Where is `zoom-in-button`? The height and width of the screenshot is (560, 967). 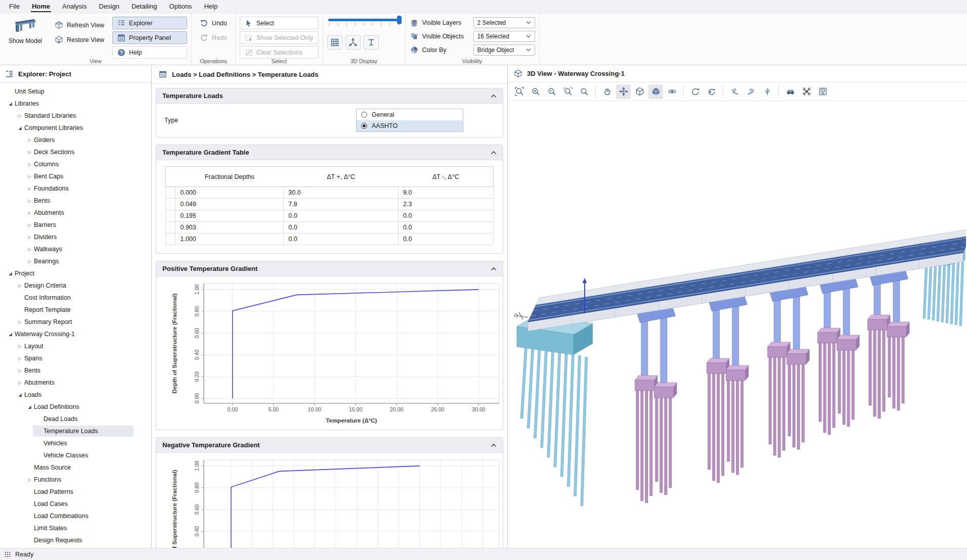 zoom-in-button is located at coordinates (535, 92).